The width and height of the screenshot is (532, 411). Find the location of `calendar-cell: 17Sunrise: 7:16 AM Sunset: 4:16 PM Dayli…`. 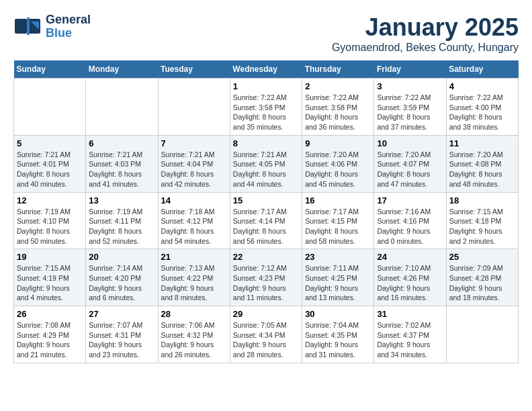

calendar-cell: 17Sunrise: 7:16 AM Sunset: 4:16 PM Dayli… is located at coordinates (410, 220).